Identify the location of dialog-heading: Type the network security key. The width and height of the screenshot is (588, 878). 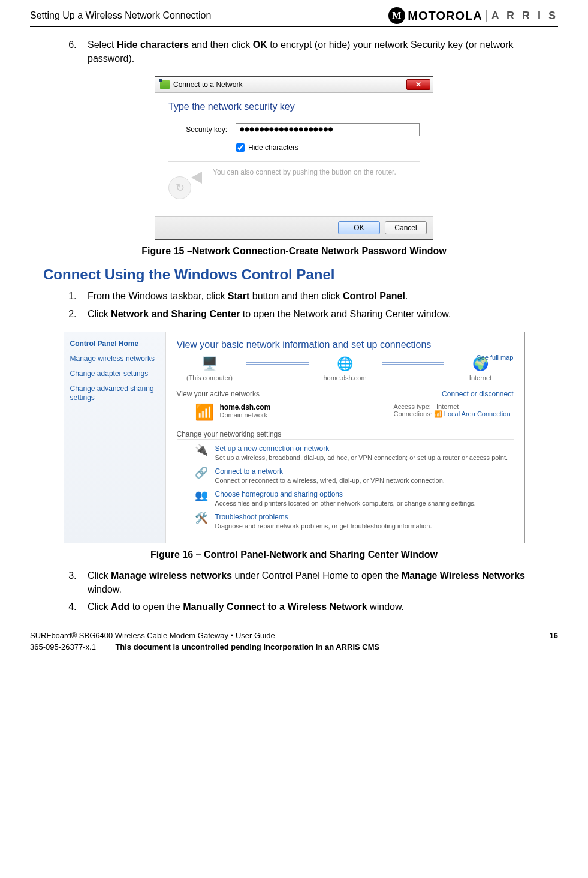
(294, 107).